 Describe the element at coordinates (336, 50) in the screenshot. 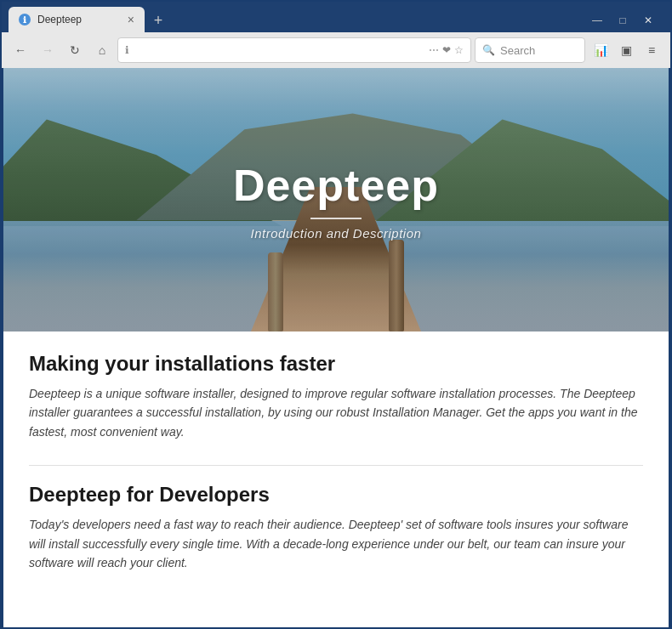

I see `nav-bar: ← → ↻ ⌂ ℹ ⋯ ❤ ☆ 🔍 Search 📊 ▣ ≡` at that location.